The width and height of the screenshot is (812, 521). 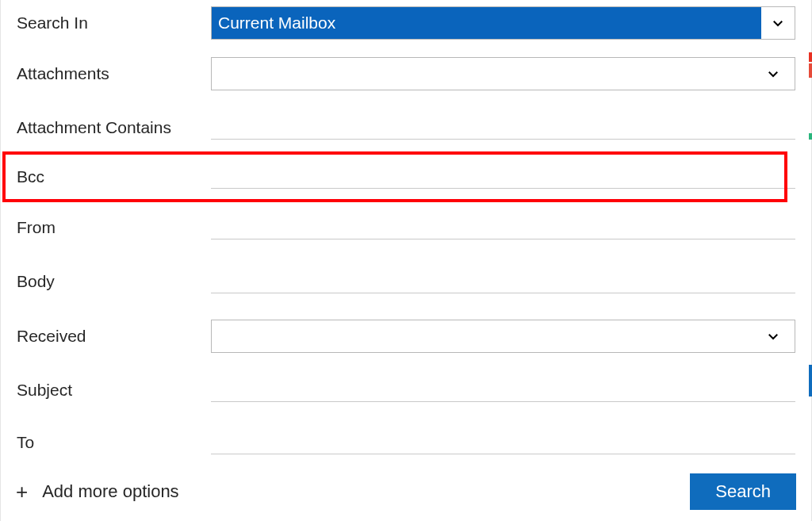 What do you see at coordinates (114, 282) in the screenshot?
I see `label-body: Body` at bounding box center [114, 282].